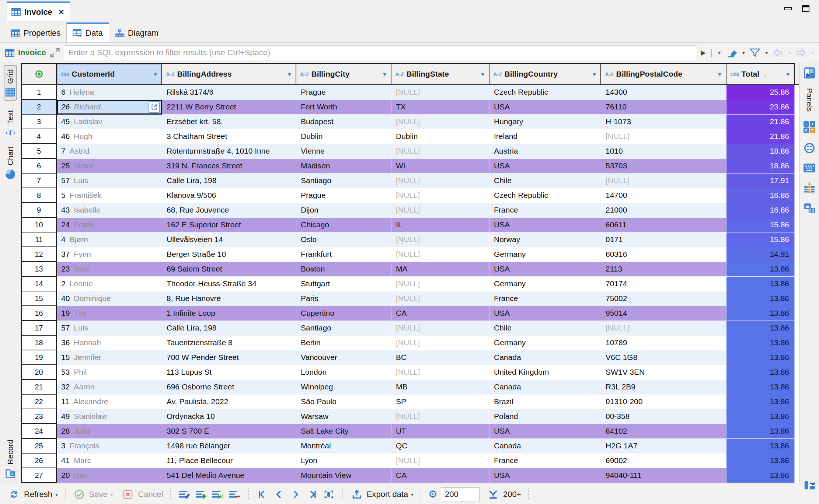 This screenshot has width=819, height=504. I want to click on fetch-next-segment-icon, so click(493, 494).